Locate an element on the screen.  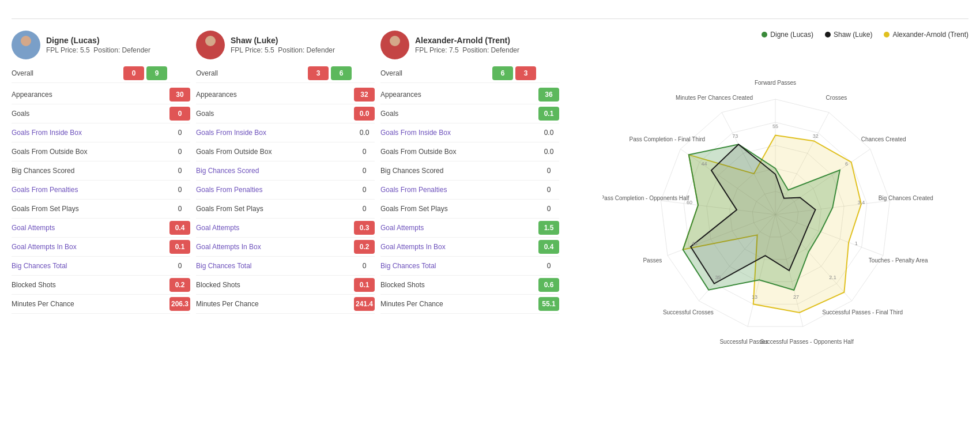
stats-row-1-1: Goals 0.0 is located at coordinates (285, 114).